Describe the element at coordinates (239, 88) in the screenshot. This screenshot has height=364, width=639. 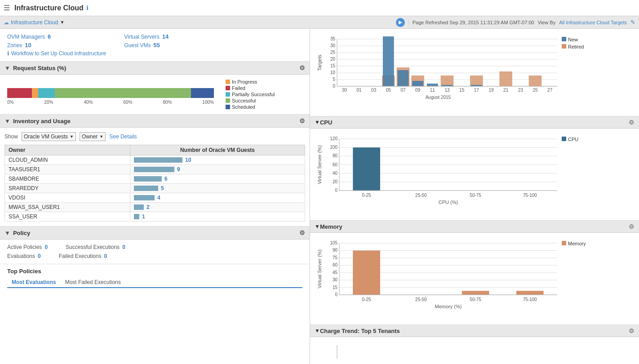
I see `legend-label: Failed` at that location.